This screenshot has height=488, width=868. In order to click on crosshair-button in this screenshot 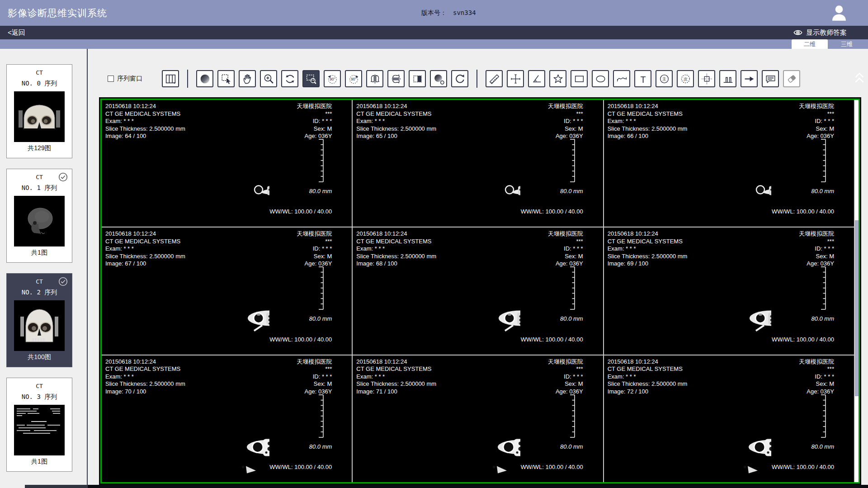, I will do `click(515, 79)`.